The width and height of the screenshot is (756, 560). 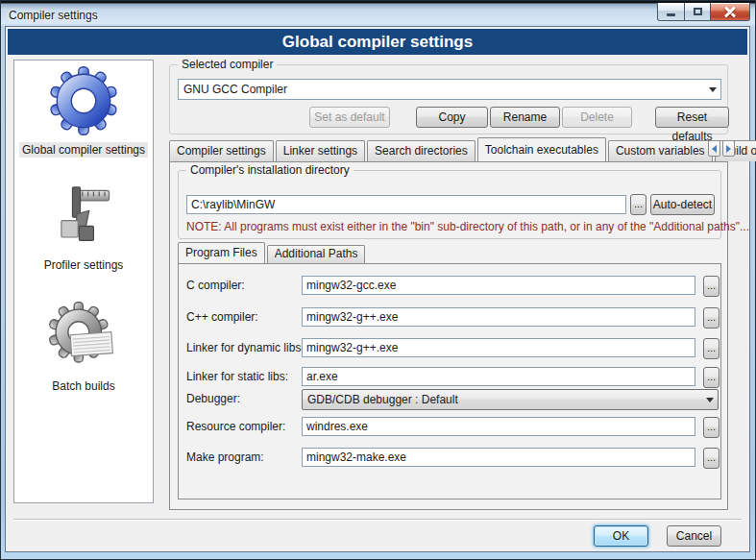 I want to click on field-row: C++ compiler: ..., so click(x=450, y=318).